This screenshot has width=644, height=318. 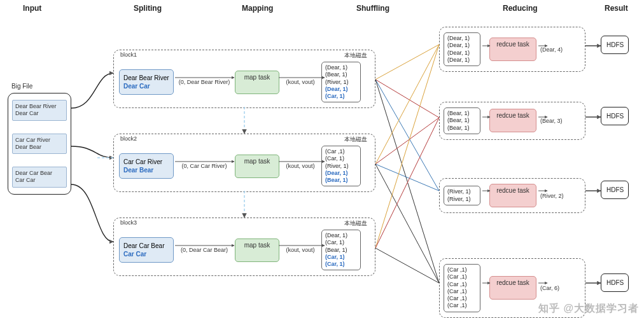 I want to click on split-line1: Car Car River, so click(x=146, y=162).